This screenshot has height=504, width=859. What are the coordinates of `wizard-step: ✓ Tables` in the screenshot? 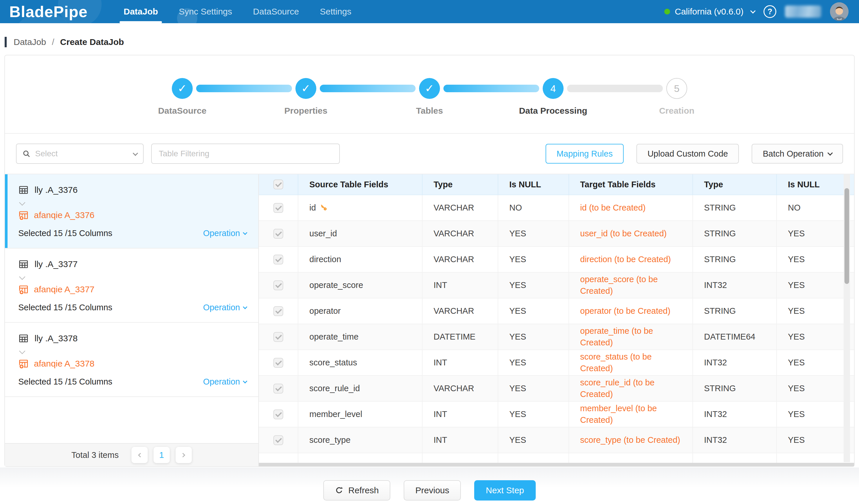 It's located at (430, 89).